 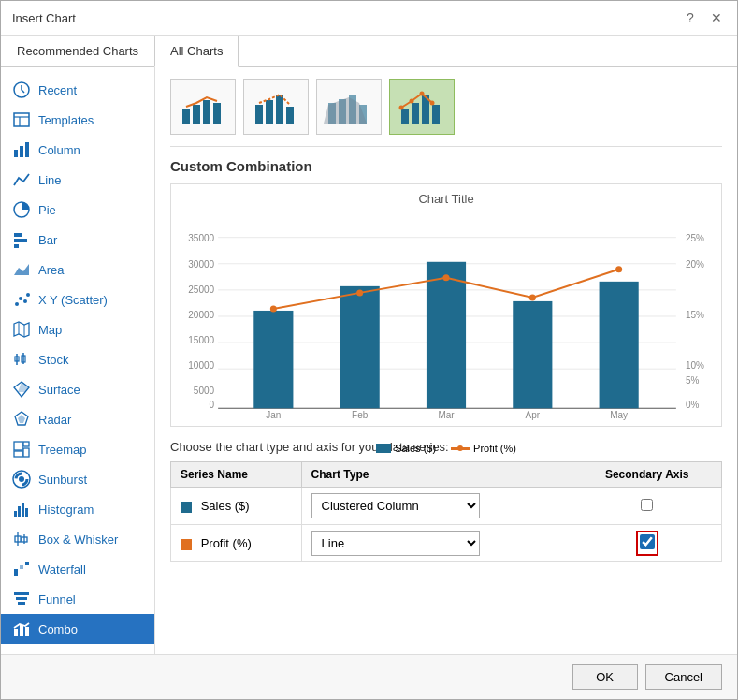 I want to click on chart-title: Chart Title, so click(x=446, y=198).